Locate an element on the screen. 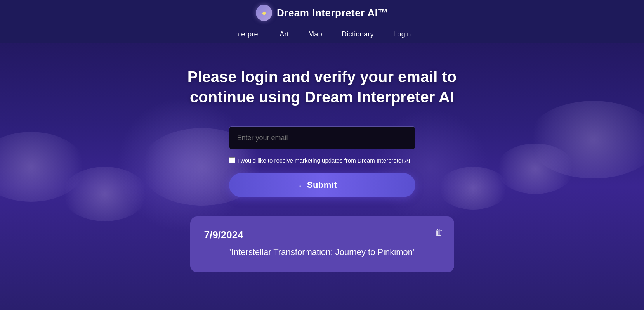  dream-card: 7/9/2024 "Interstellar Transformation: J… is located at coordinates (322, 244).